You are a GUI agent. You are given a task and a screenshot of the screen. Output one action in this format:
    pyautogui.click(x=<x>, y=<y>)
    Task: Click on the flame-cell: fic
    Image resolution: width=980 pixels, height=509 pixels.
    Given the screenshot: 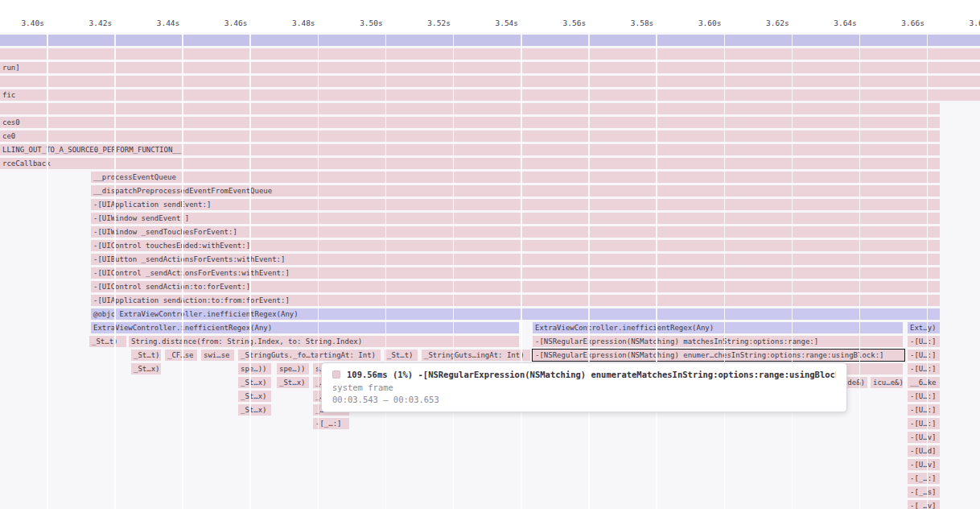 What is the action you would take?
    pyautogui.click(x=490, y=95)
    